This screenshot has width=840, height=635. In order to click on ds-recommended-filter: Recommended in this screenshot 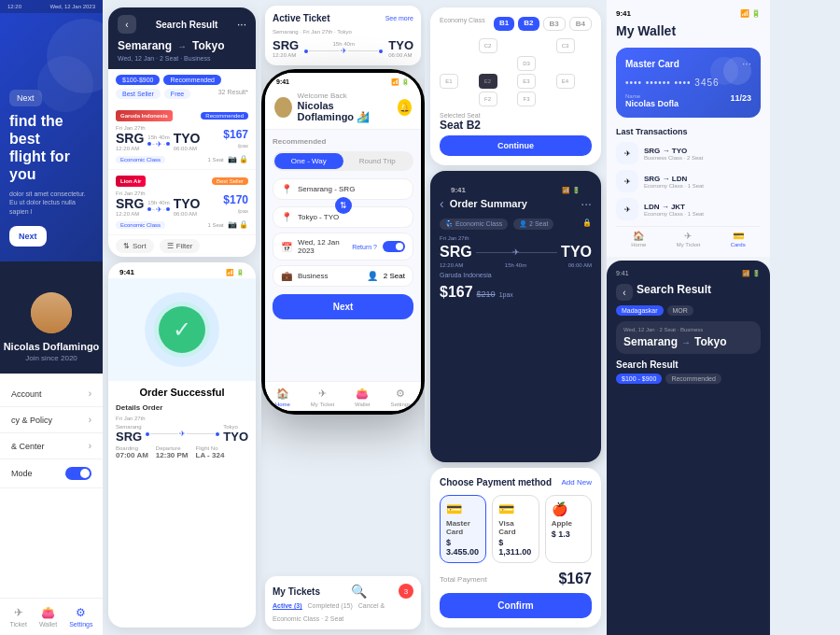, I will do `click(693, 379)`.